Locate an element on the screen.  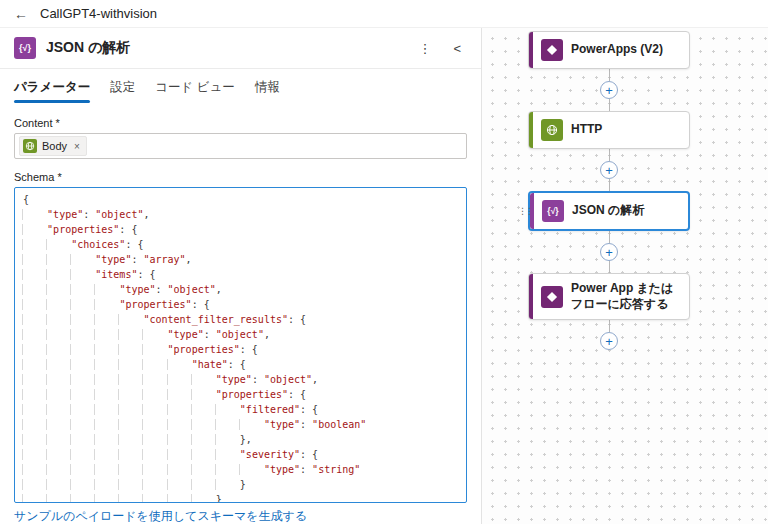
tab-code-view: コード ビュー is located at coordinates (195, 91).